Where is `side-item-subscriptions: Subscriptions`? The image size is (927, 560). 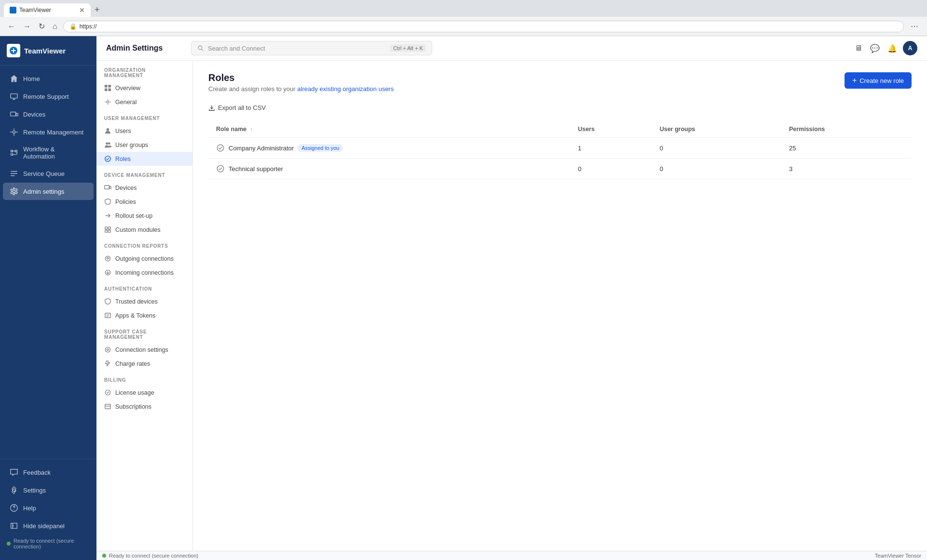
side-item-subscriptions: Subscriptions is located at coordinates (145, 407).